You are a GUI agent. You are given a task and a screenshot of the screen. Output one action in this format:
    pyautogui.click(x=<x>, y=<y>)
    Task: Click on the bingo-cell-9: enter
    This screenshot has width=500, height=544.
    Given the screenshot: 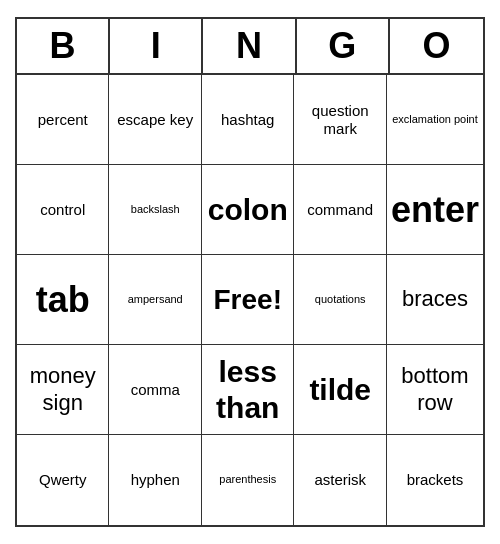 What is the action you would take?
    pyautogui.click(x=435, y=210)
    